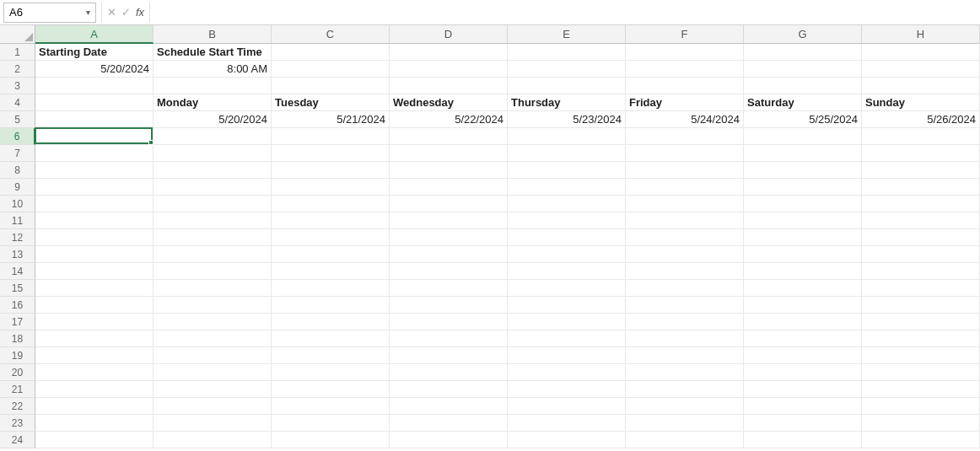 The width and height of the screenshot is (980, 451). Describe the element at coordinates (213, 187) in the screenshot. I see `cell-B9` at that location.